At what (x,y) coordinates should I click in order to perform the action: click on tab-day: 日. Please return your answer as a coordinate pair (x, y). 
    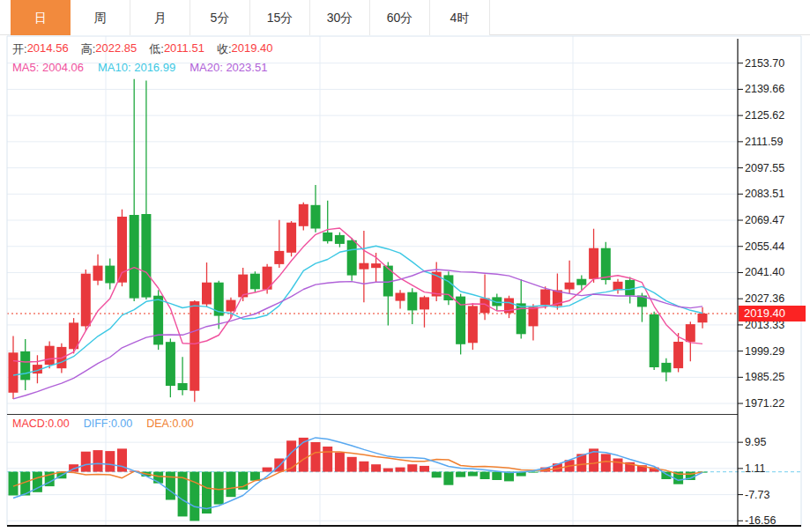
    Looking at the image, I should click on (41, 18).